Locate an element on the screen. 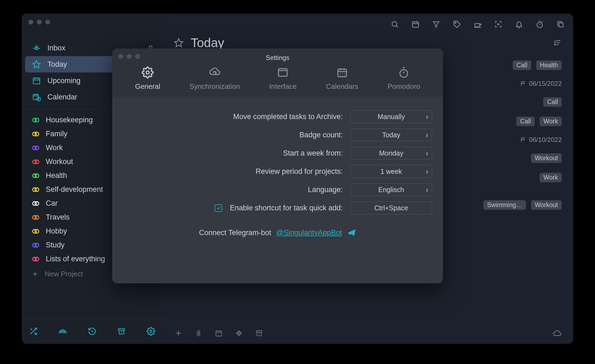 The height and width of the screenshot is (364, 595). task-tag: Health is located at coordinates (549, 65).